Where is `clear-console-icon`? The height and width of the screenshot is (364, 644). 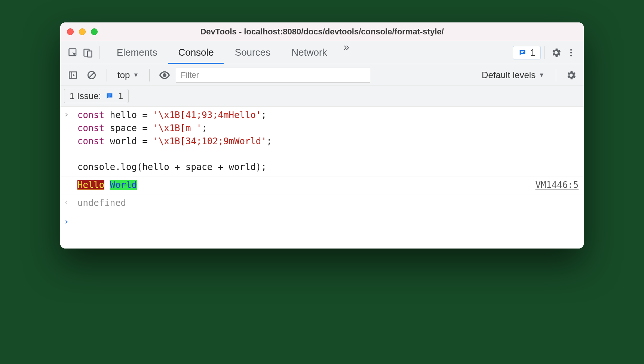 clear-console-icon is located at coordinates (92, 75).